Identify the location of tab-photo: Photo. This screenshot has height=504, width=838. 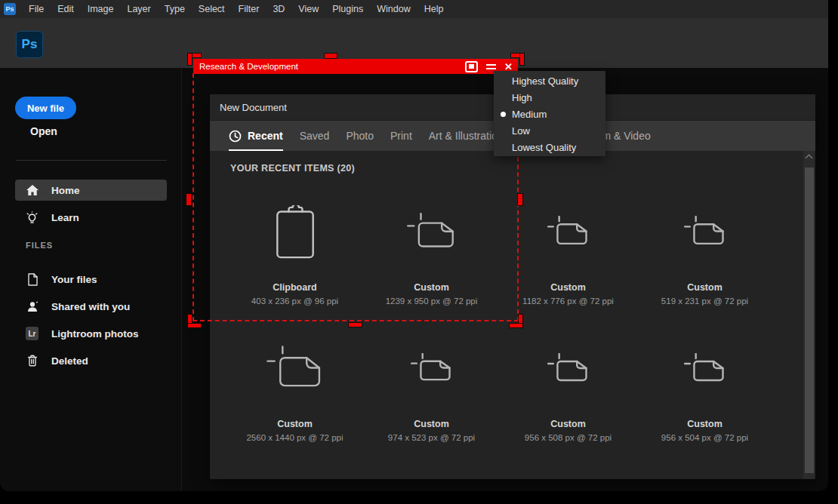
(359, 136).